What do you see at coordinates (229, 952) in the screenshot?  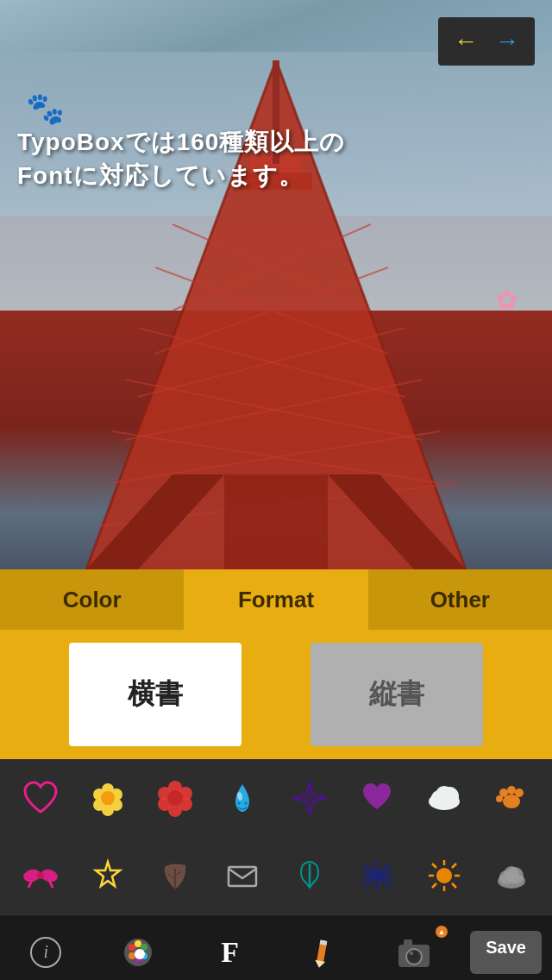 I see `font-icon: F` at bounding box center [229, 952].